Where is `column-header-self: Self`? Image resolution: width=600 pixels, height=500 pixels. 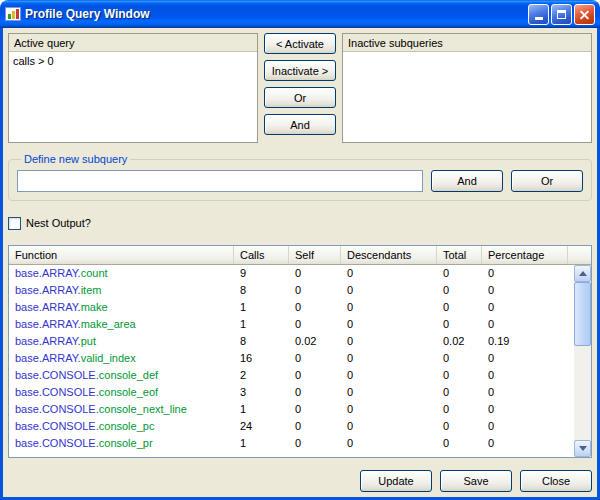 column-header-self: Self is located at coordinates (315, 255).